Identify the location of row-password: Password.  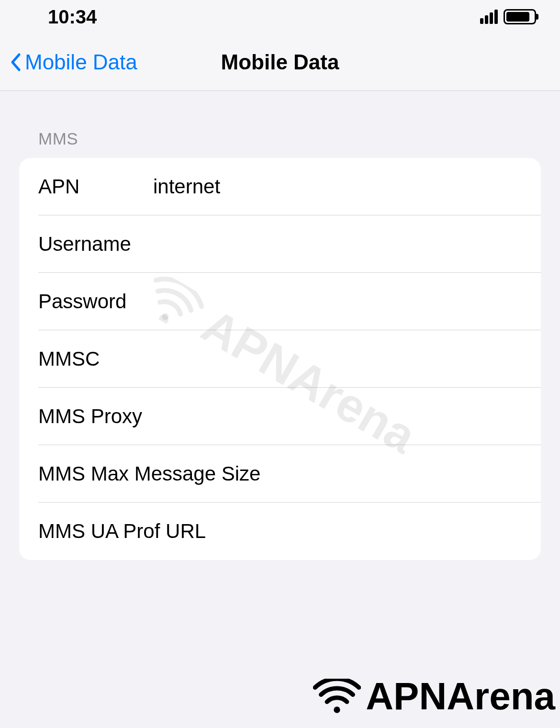
(280, 302).